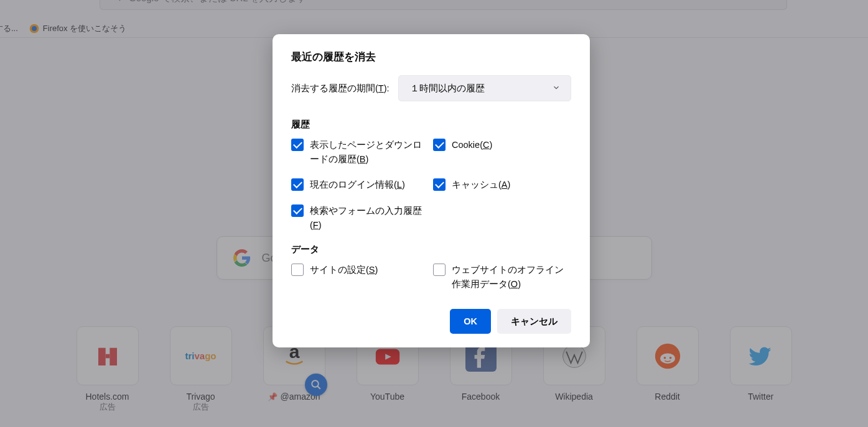 The height and width of the screenshot is (427, 868). What do you see at coordinates (431, 124) in the screenshot?
I see `section-heading-history: 履歴` at bounding box center [431, 124].